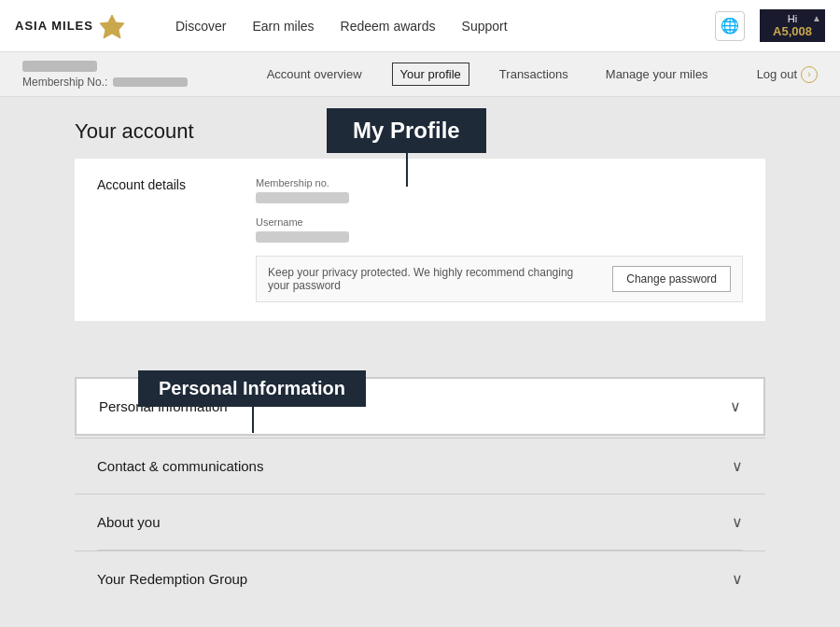 The width and height of the screenshot is (840, 627). What do you see at coordinates (420, 578) in the screenshot?
I see `accordion-redemption-group: Your Redemption Group ∨` at bounding box center [420, 578].